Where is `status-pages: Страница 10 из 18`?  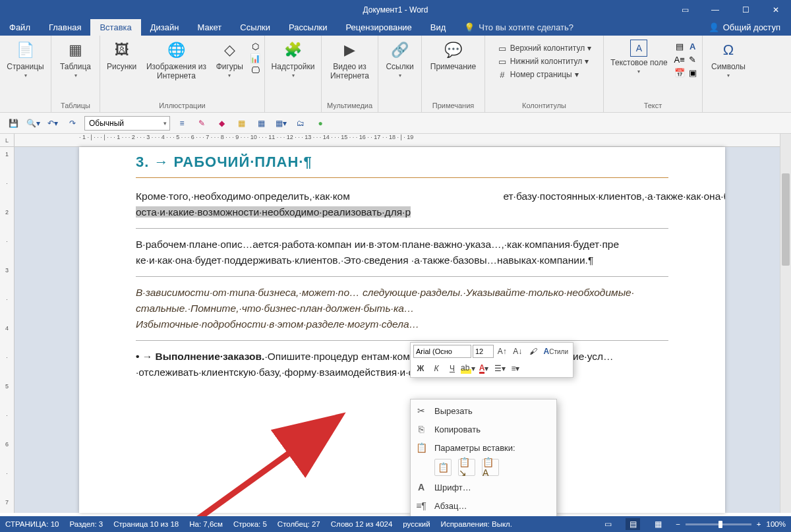 status-pages: Страница 10 из 18 is located at coordinates (146, 524).